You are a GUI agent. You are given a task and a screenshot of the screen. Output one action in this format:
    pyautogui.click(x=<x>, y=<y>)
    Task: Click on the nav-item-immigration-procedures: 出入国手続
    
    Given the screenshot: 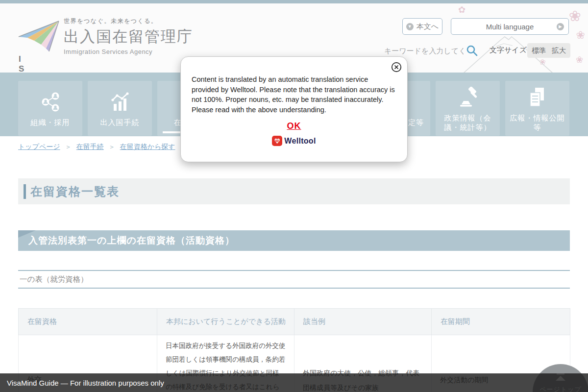 What is the action you would take?
    pyautogui.click(x=120, y=108)
    